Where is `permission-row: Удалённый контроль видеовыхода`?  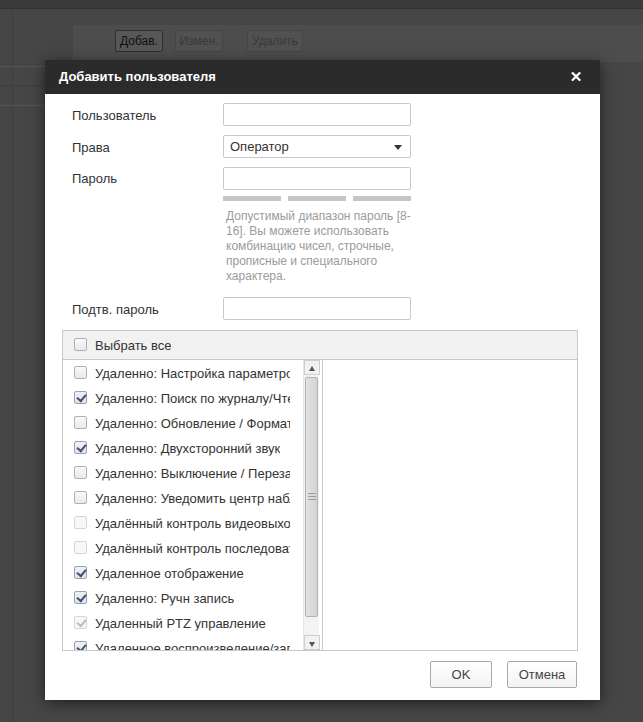 permission-row: Удалённый контроль видеовыхода is located at coordinates (192, 522).